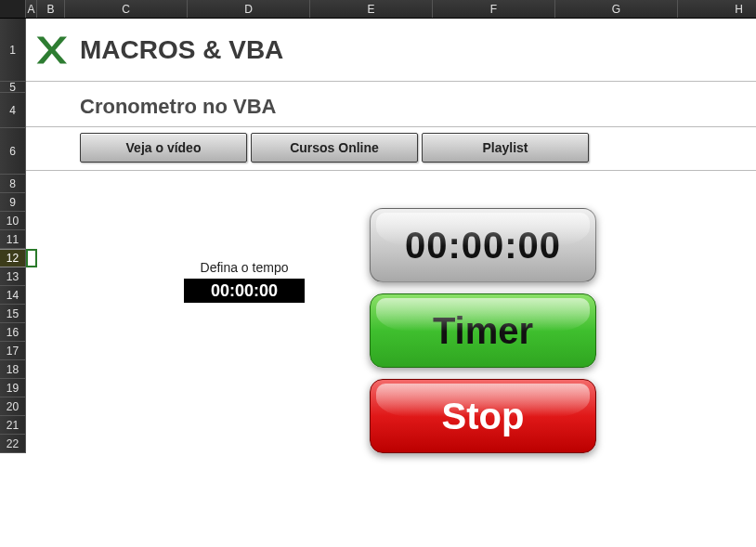 The height and width of the screenshot is (547, 756). What do you see at coordinates (483, 245) in the screenshot?
I see `timer-display: 00:00:00` at bounding box center [483, 245].